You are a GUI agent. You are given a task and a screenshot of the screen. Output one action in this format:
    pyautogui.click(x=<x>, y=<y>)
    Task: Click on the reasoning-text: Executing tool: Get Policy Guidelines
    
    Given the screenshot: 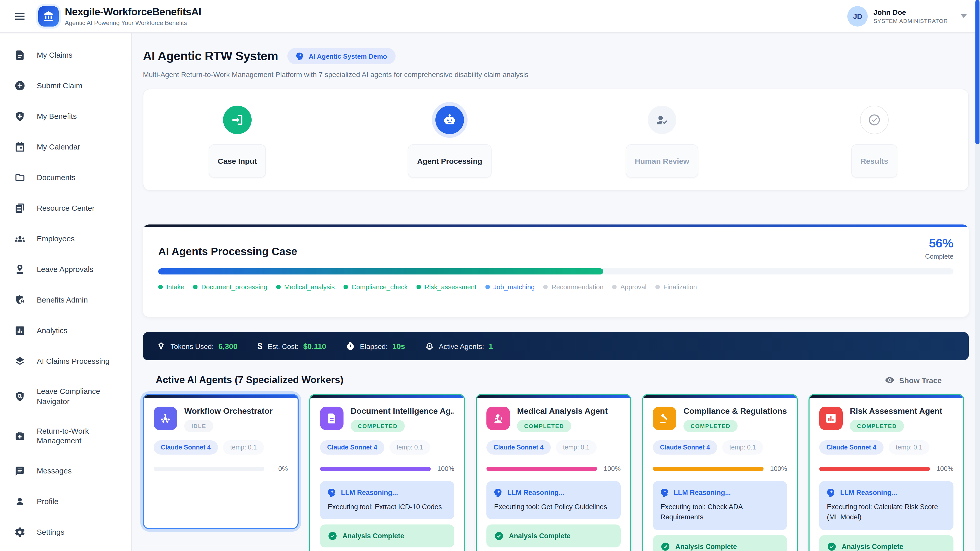 What is the action you would take?
    pyautogui.click(x=554, y=507)
    